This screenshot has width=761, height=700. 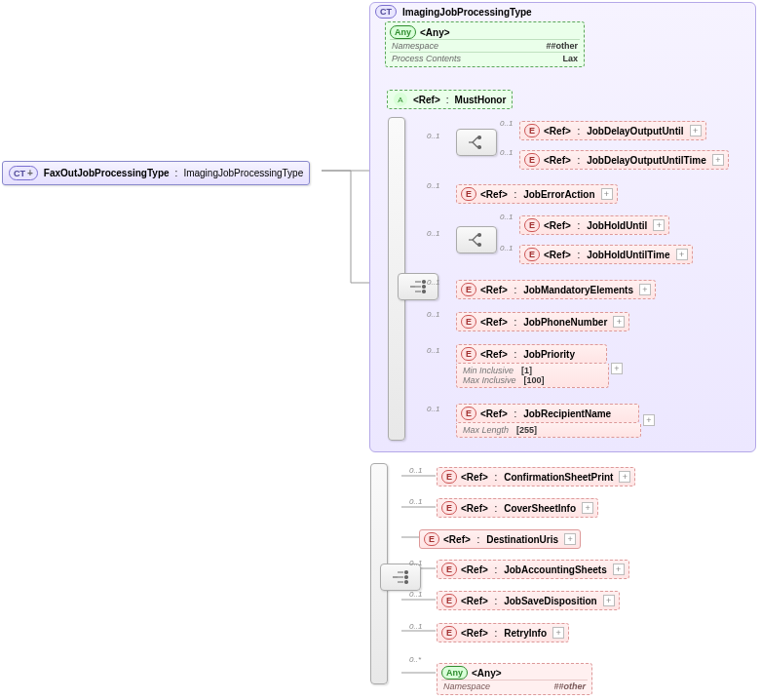 I want to click on element-confirmationsheetprint: E <Ref> : ConfirmationSheetPrint +, so click(x=536, y=477).